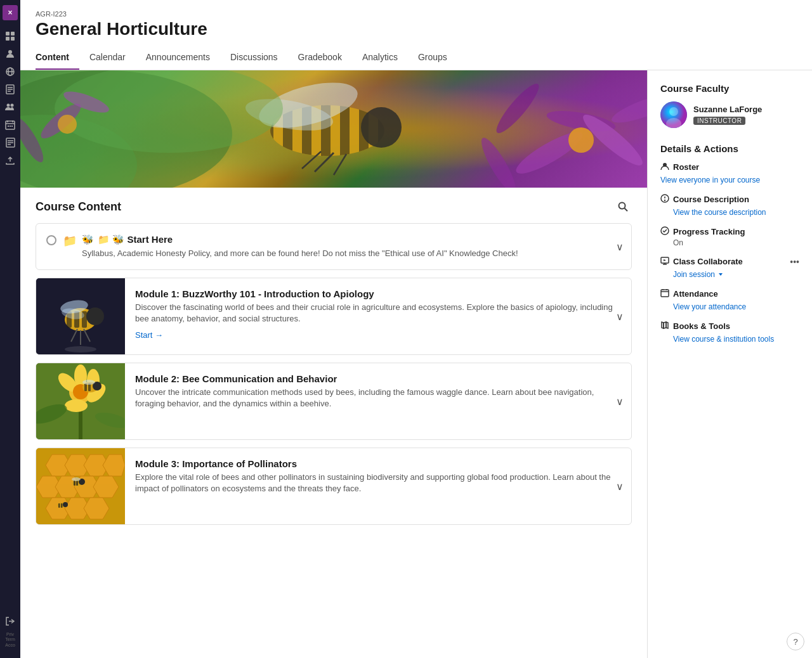  I want to click on roster-icon, so click(665, 167).